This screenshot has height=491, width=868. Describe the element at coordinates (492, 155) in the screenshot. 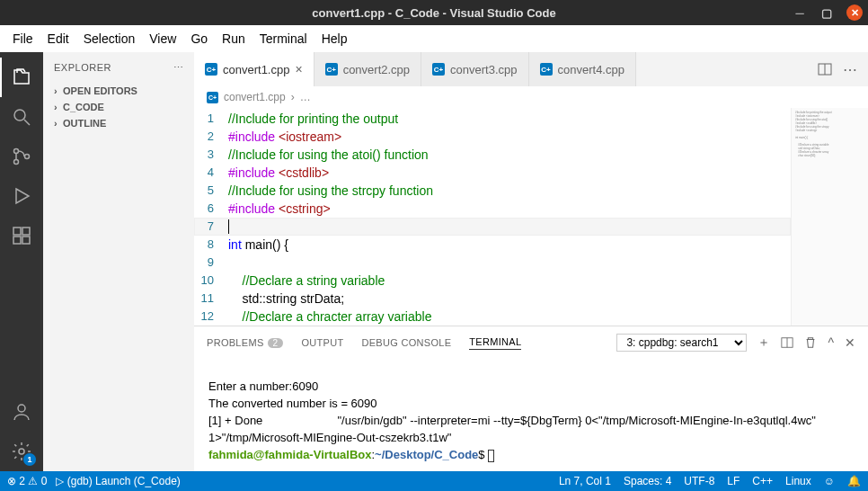

I see `code-line: 3//Include for using the atoi() function` at that location.